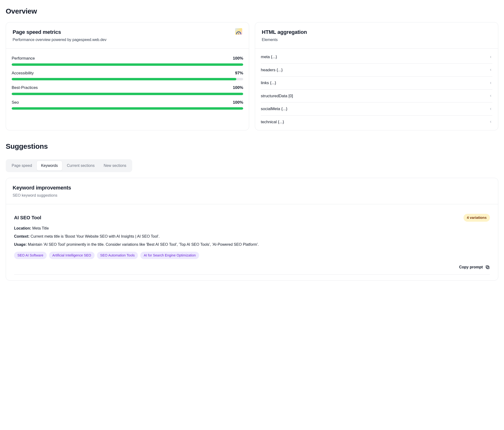 This screenshot has width=504, height=430. Describe the element at coordinates (487, 267) in the screenshot. I see `copy-icon` at that location.